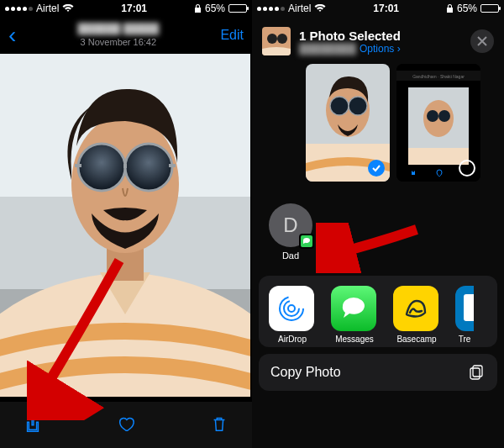 This screenshot has height=448, width=504. I want to click on share-button, so click(33, 425).